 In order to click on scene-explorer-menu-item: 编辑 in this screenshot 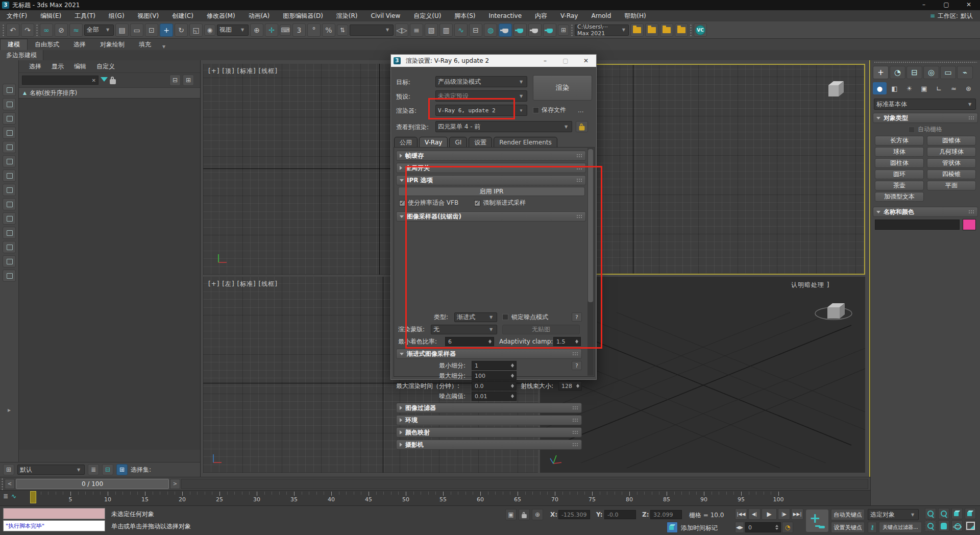, I will do `click(80, 66)`.